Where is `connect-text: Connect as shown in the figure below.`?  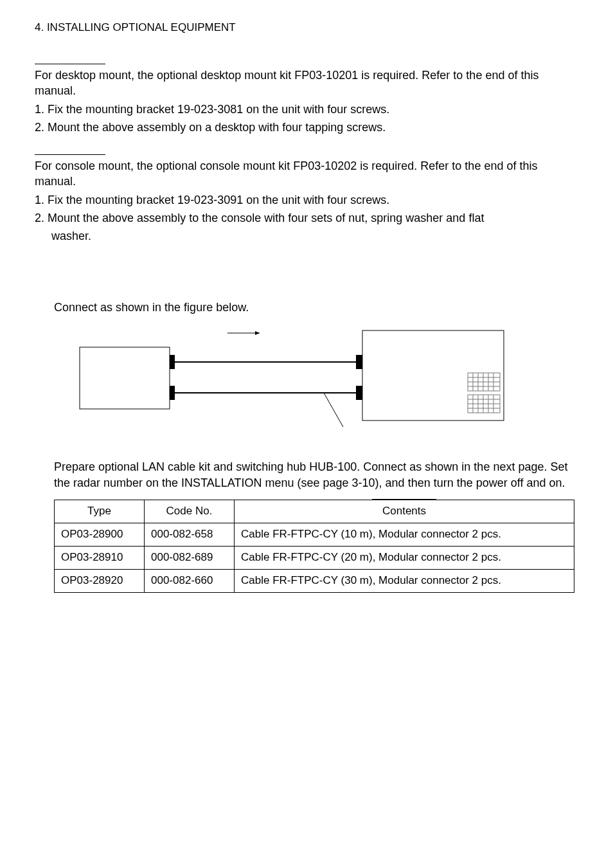 connect-text: Connect as shown in the figure below. is located at coordinates (316, 307).